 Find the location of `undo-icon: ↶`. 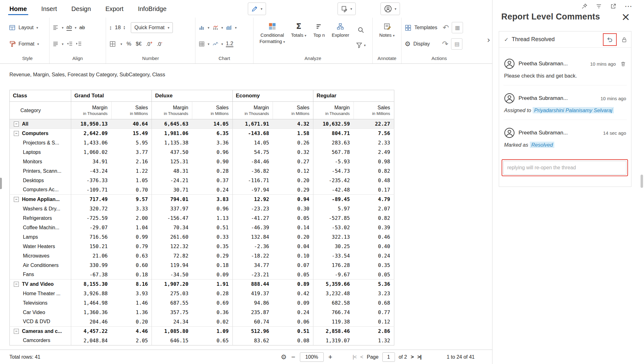

undo-icon: ↶ is located at coordinates (446, 28).